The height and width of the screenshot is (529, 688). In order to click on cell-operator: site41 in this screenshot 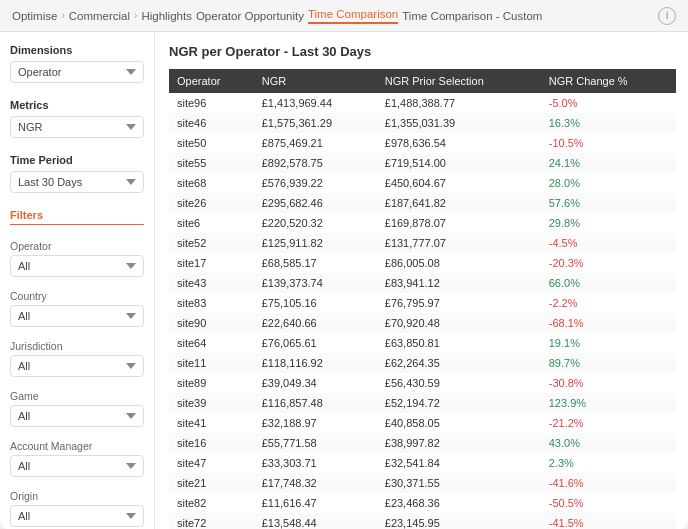, I will do `click(212, 423)`.